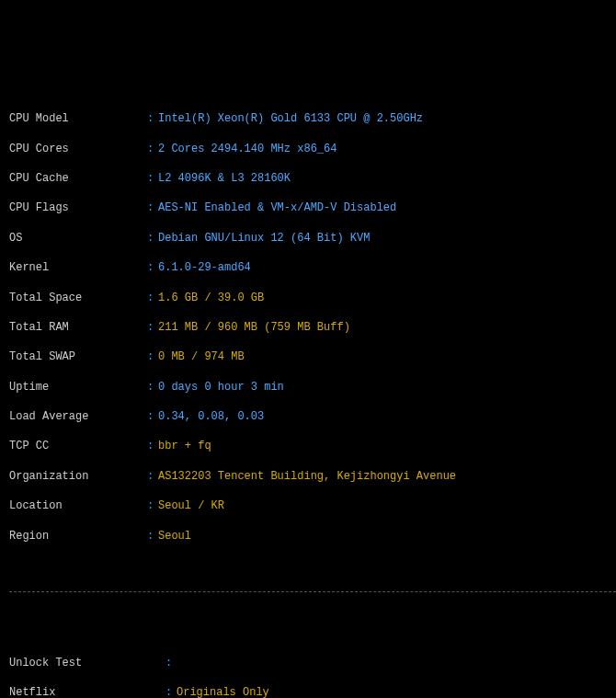 This screenshot has height=698, width=616. What do you see at coordinates (211, 417) in the screenshot?
I see `load-value: 0.34, 0.08, 0.03` at bounding box center [211, 417].